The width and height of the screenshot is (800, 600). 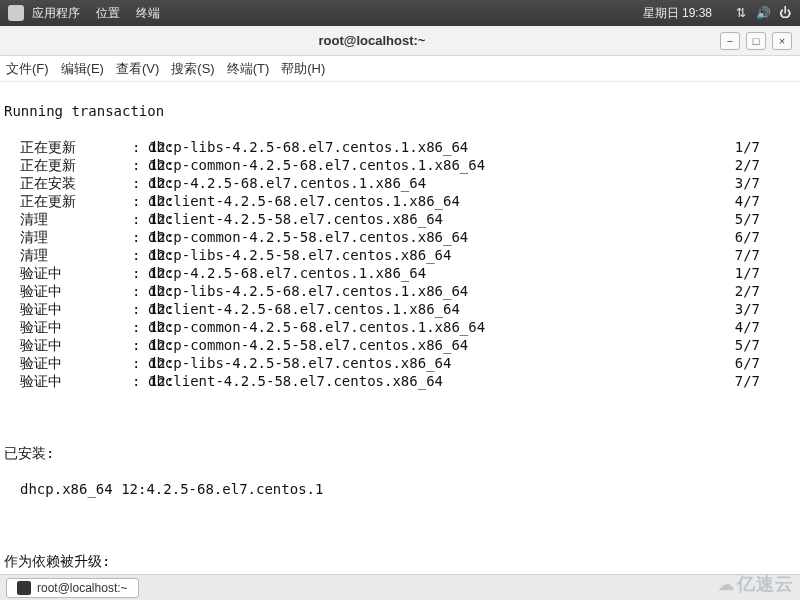 I want to click on installed-package: dhcp.x86_64 12:4.2.5-68.el7.centos.1, so click(x=400, y=489).